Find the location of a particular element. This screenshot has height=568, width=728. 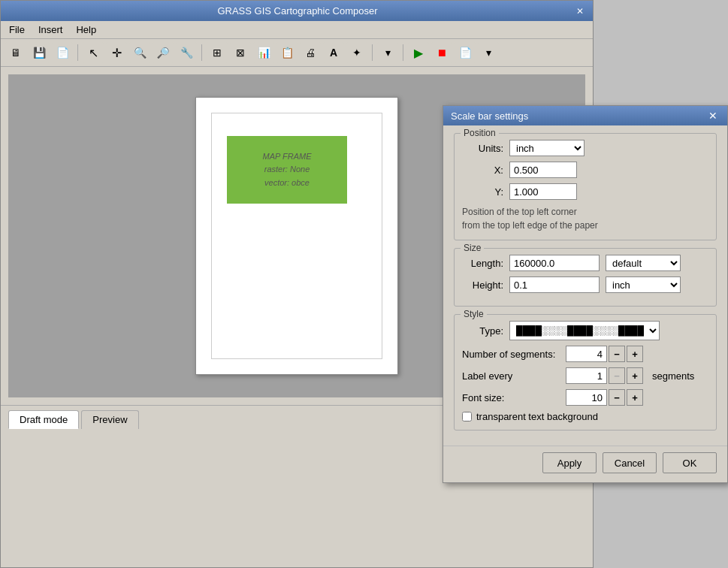

font-size-decrement-button: − is located at coordinates (617, 397).